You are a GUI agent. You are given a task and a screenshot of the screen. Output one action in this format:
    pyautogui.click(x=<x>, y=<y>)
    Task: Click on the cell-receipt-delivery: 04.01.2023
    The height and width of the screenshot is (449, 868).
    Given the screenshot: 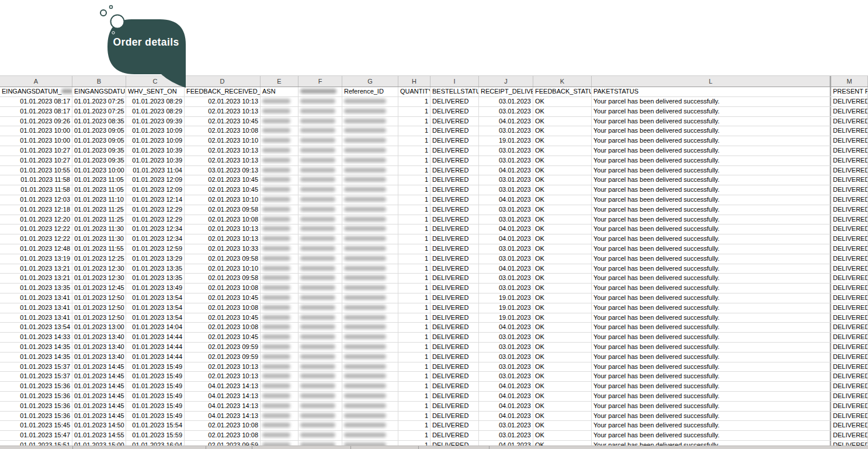 What is the action you would take?
    pyautogui.click(x=506, y=200)
    